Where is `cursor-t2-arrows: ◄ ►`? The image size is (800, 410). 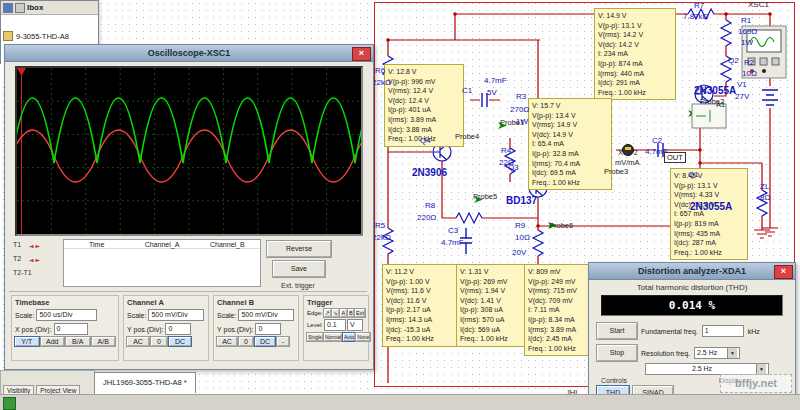 cursor-t2-arrows: ◄ ► is located at coordinates (34, 260).